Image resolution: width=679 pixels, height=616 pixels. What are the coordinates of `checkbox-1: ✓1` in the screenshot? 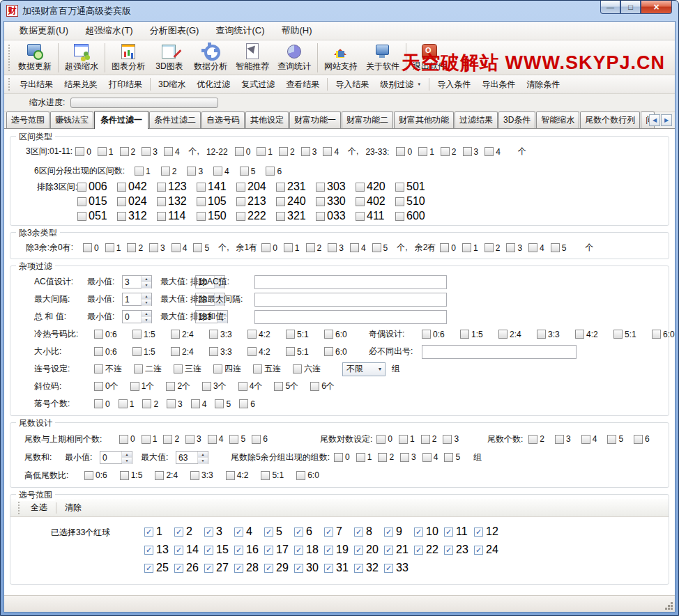 It's located at (159, 532).